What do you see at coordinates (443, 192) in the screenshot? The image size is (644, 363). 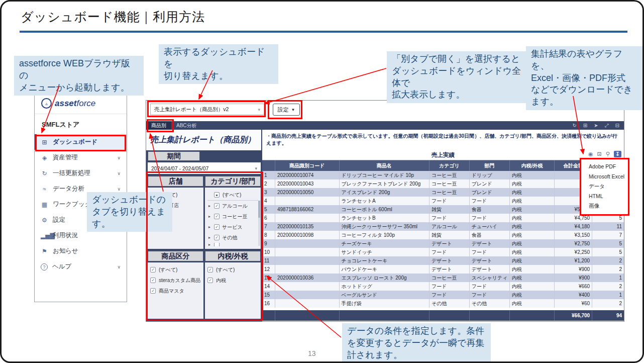 I see `table-row: 3 2020000010050 アイスブレンド 200g コーヒー豆 ブレンド …` at bounding box center [443, 192].